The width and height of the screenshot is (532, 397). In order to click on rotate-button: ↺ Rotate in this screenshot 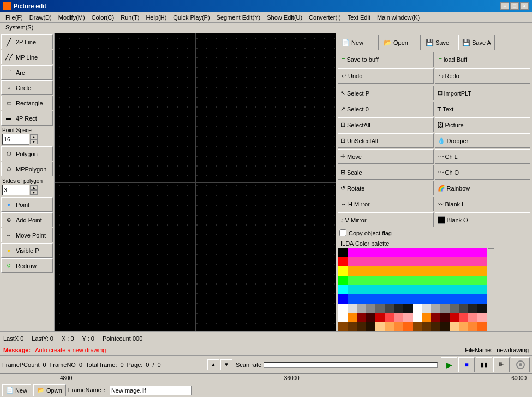, I will do `click(386, 188)`.